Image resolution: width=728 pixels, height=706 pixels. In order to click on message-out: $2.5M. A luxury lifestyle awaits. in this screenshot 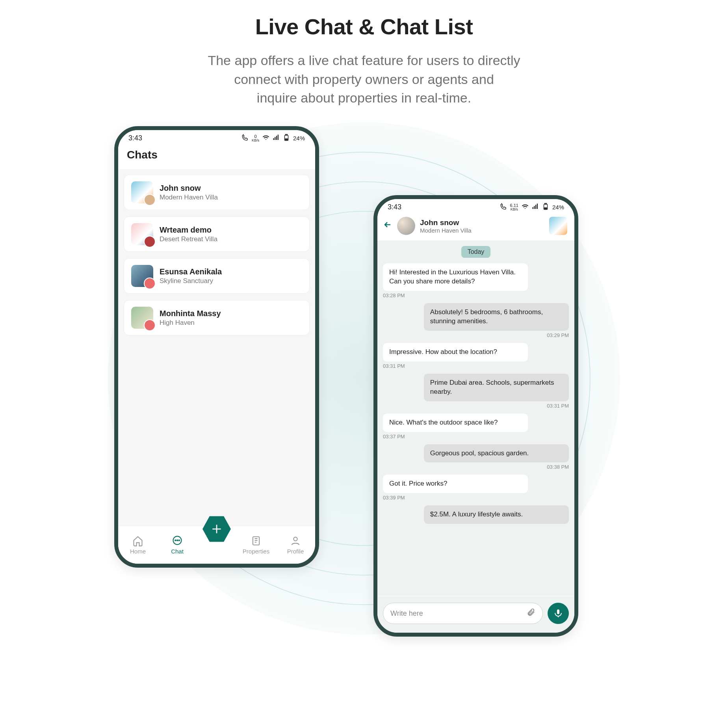, I will do `click(496, 515)`.